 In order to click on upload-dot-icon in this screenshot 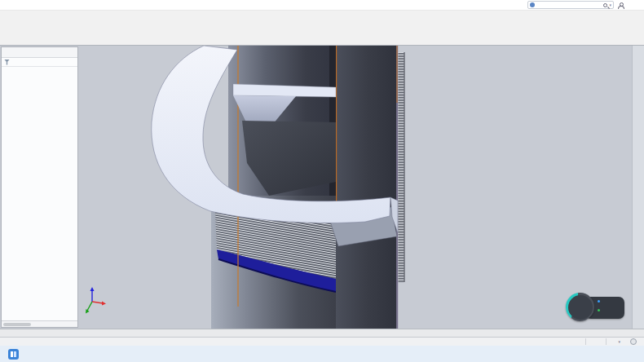, I will do `click(598, 302)`.